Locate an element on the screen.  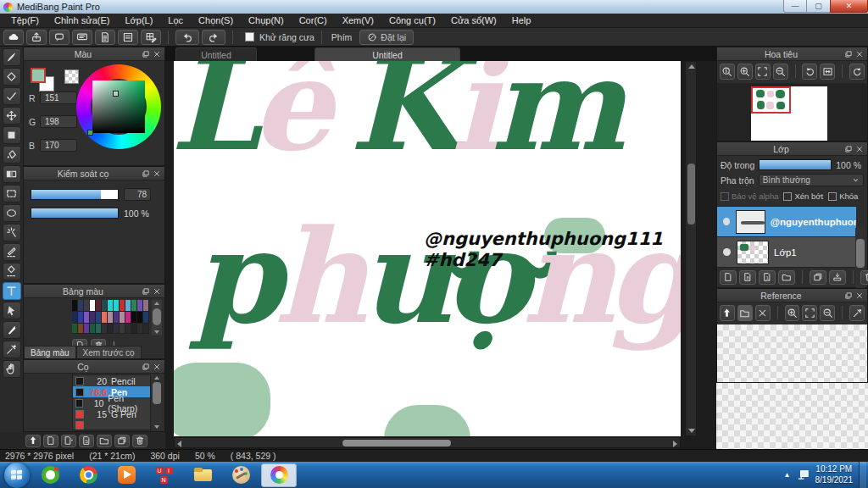
export-button is located at coordinates (36, 37).